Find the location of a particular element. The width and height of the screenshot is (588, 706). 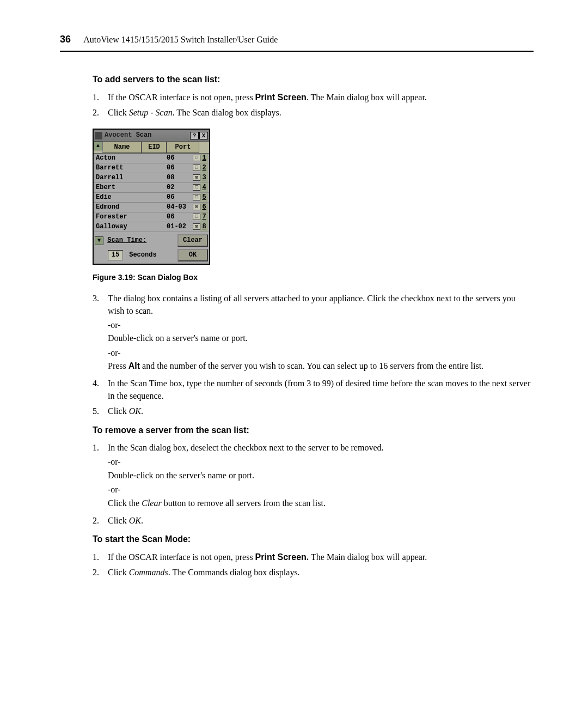

doc-title: AutoView 1415/1515/2015 Switch Installer… is located at coordinates (181, 39).